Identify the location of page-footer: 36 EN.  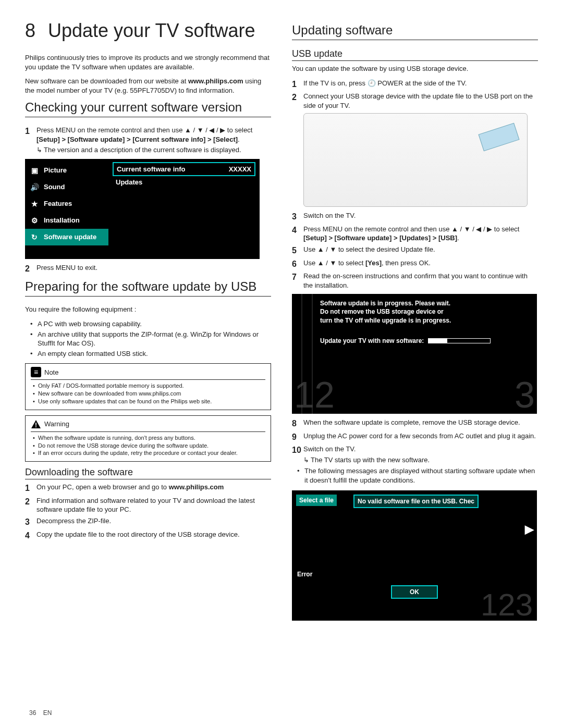
(41, 713).